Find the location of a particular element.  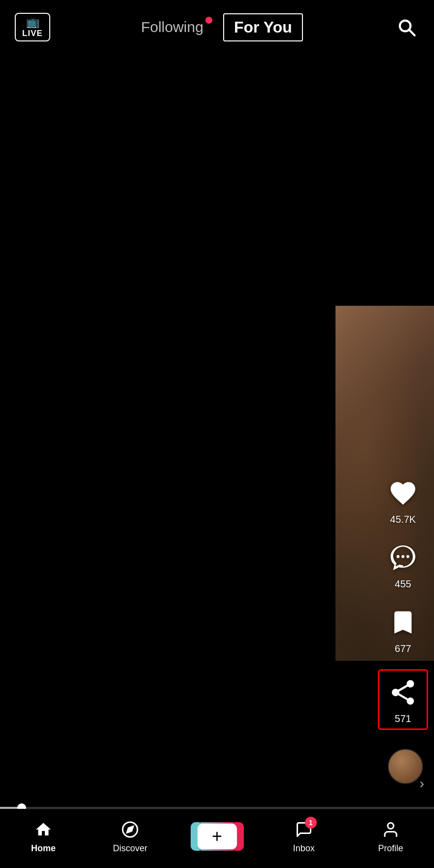

home-label: Home is located at coordinates (43, 848).